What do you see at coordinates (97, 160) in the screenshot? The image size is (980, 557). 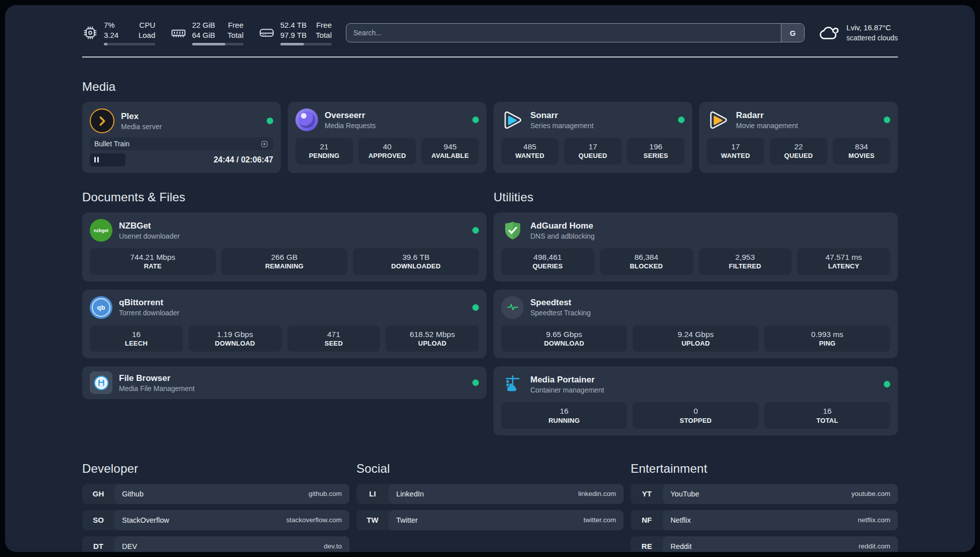 I see `pause-icon` at bounding box center [97, 160].